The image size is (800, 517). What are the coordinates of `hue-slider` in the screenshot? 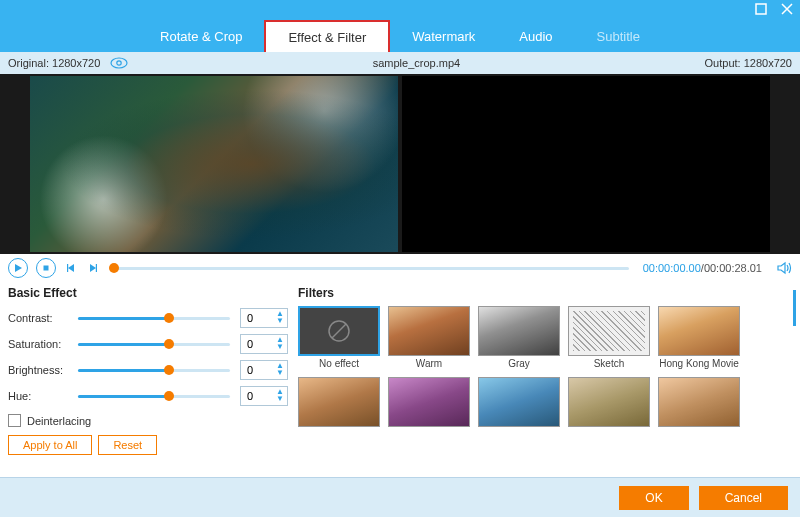 It's located at (154, 396).